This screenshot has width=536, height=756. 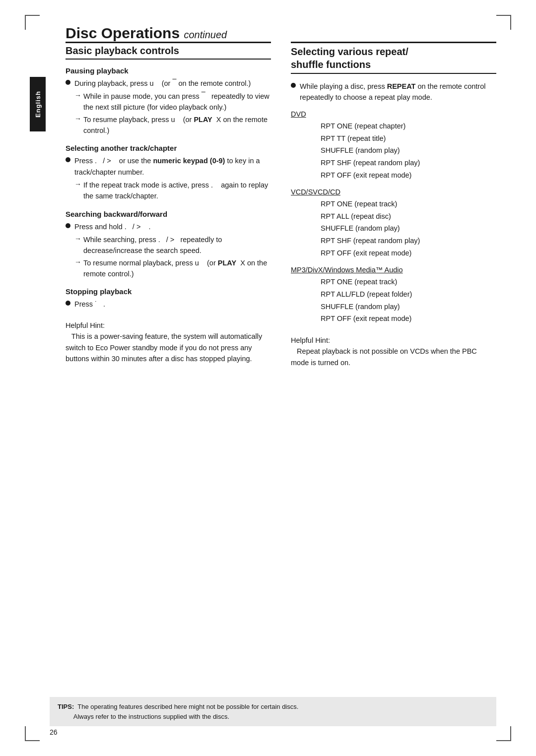 I want to click on arrow-symbol-2: →, so click(x=78, y=119).